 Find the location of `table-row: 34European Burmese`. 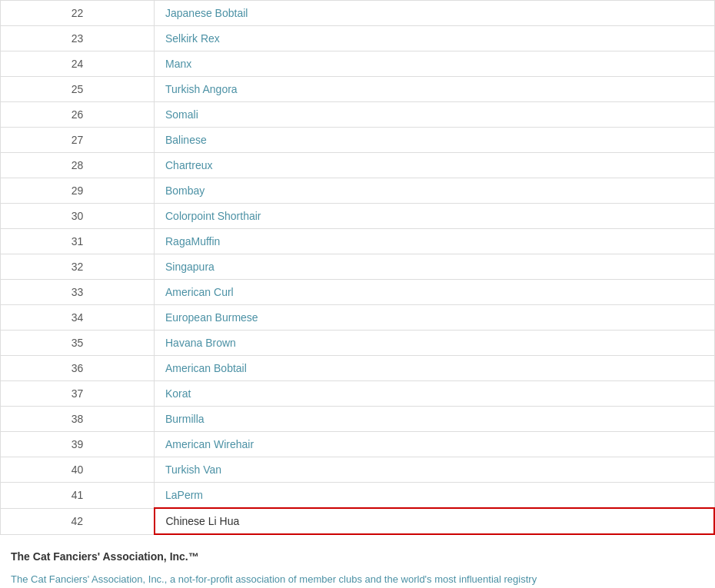

table-row: 34European Burmese is located at coordinates (358, 318).